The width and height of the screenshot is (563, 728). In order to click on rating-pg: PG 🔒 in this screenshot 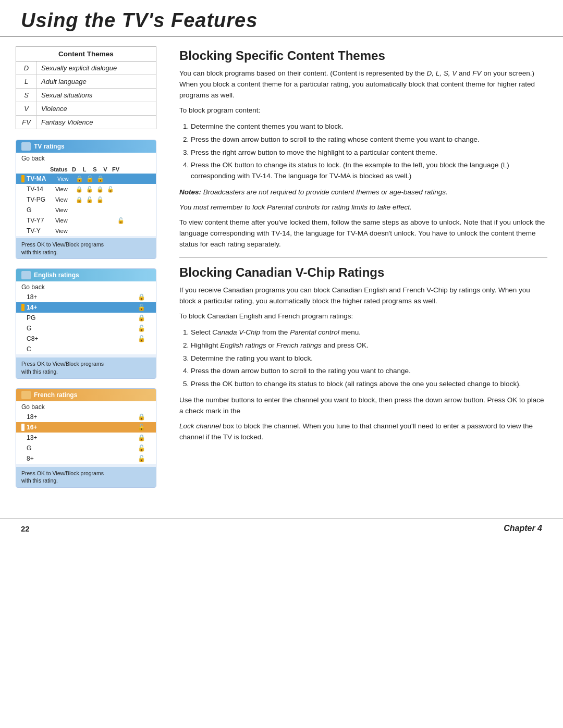, I will do `click(86, 318)`.